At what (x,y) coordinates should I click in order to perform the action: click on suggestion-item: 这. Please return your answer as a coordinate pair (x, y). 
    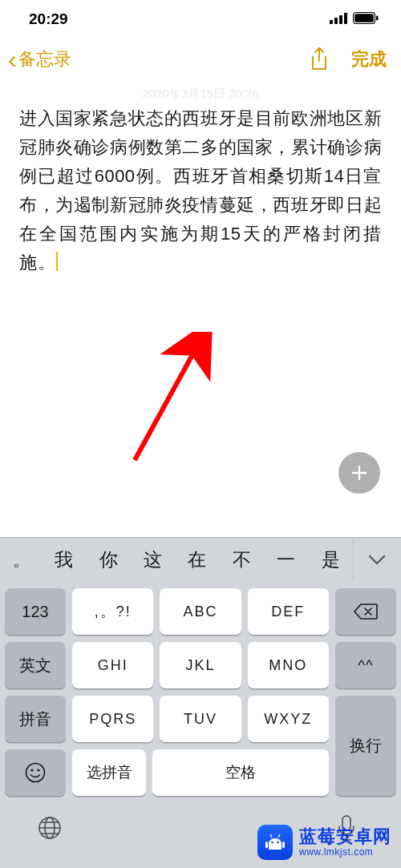
    Looking at the image, I should click on (152, 559).